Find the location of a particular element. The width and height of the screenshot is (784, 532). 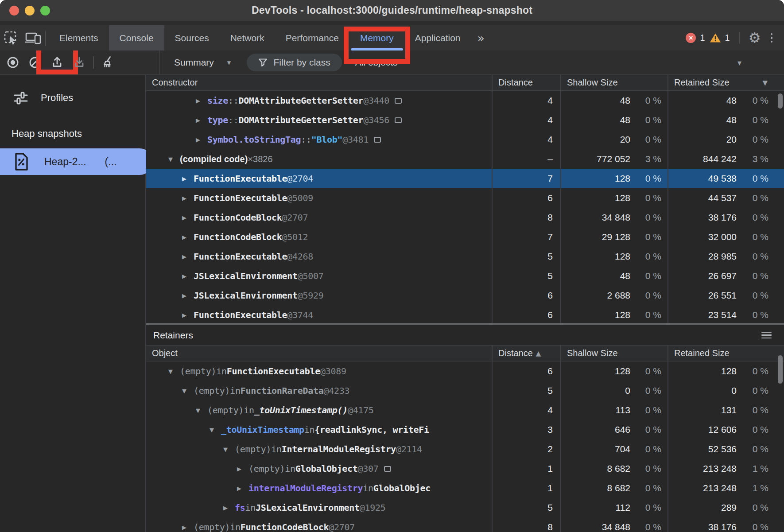

retainer-row: ▶fs in JSLexicalEnvironment @192551120 %… is located at coordinates (465, 508).